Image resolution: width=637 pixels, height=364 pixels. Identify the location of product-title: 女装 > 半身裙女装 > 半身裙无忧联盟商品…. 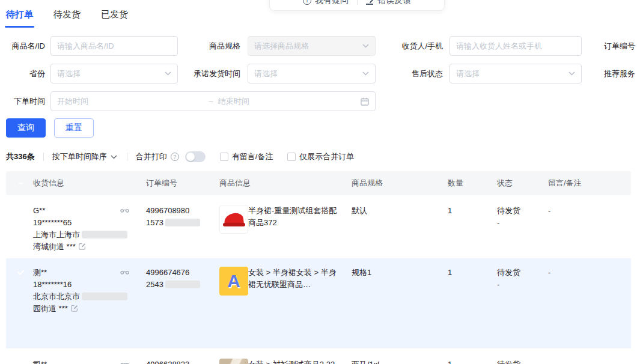
(296, 279).